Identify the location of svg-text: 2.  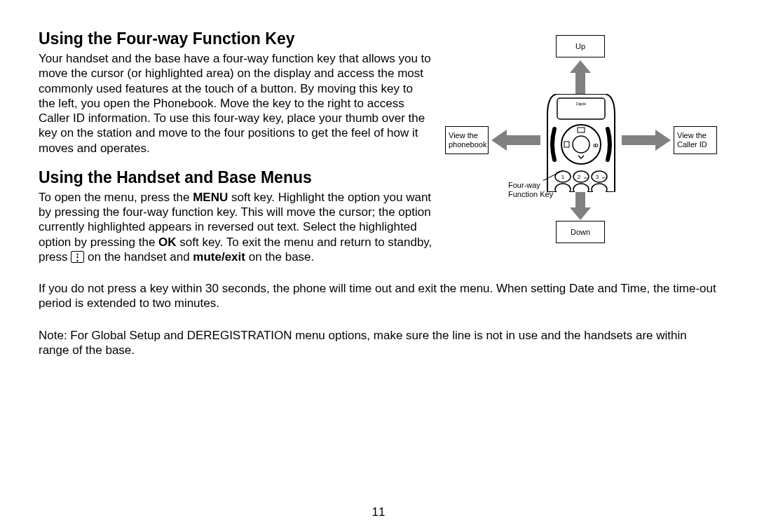
(579, 177).